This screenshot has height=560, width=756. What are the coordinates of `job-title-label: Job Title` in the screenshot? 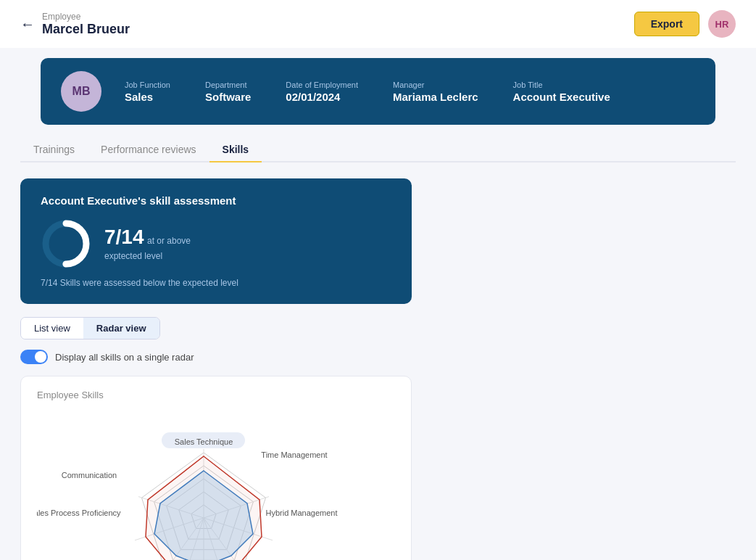 It's located at (562, 85).